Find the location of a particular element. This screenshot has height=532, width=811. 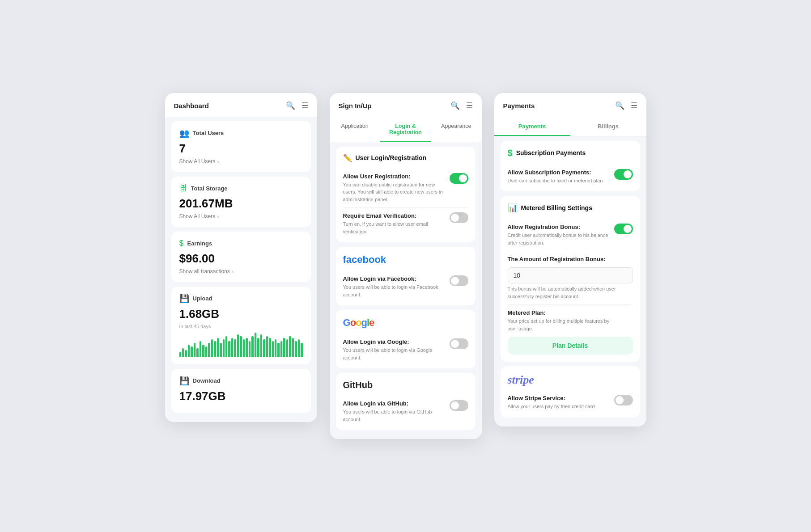

github-desc: You users will be able to login via GitH… is located at coordinates (394, 416).